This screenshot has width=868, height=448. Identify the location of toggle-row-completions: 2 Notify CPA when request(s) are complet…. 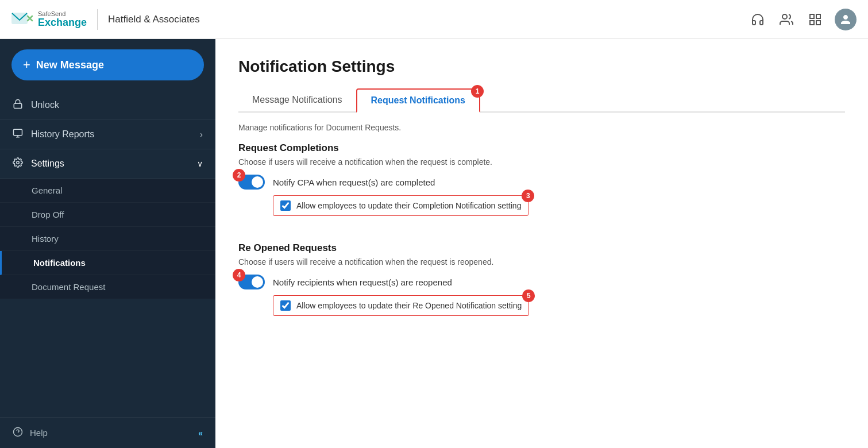
(542, 182).